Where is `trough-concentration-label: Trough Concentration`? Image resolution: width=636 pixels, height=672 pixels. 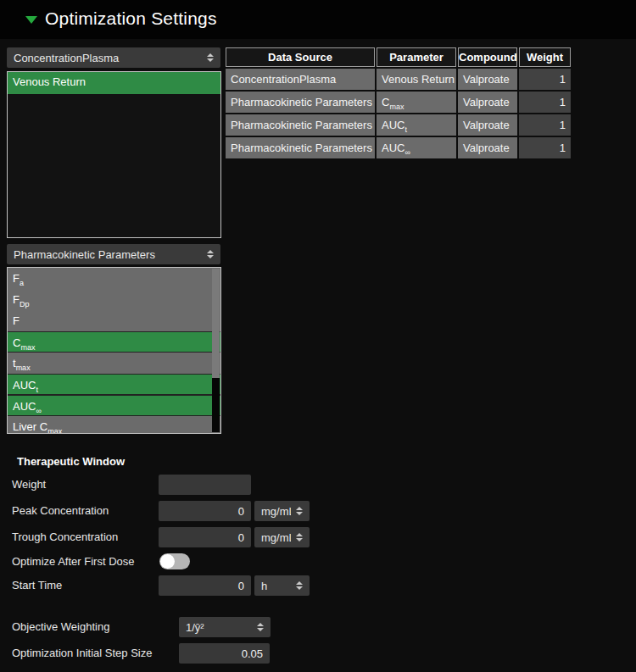
trough-concentration-label: Trough Concentration is located at coordinates (64, 537).